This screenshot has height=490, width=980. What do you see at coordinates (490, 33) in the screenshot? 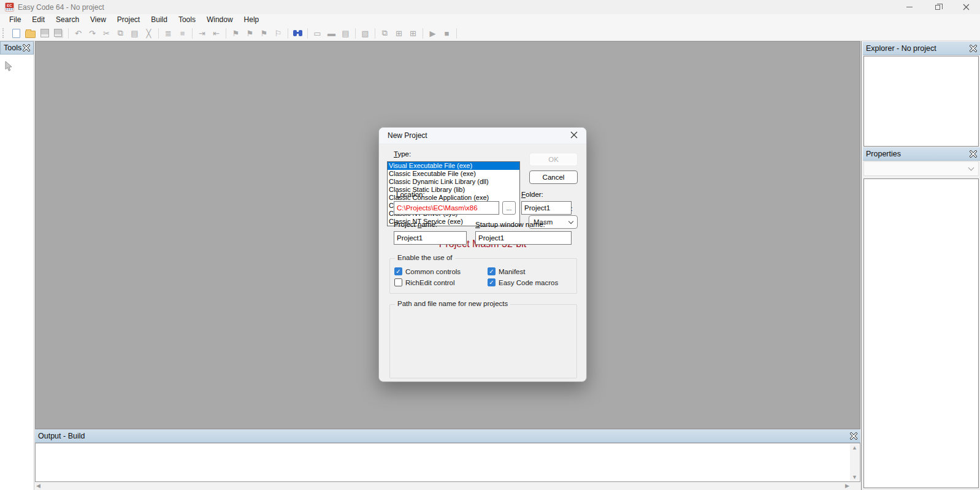
I see `toolbar: ↶↷✂⧉▤╳≣≡⇥⇤⚑⚑⚑⚐▭▬▤▧⧉⊞⊞▶■` at bounding box center [490, 33].